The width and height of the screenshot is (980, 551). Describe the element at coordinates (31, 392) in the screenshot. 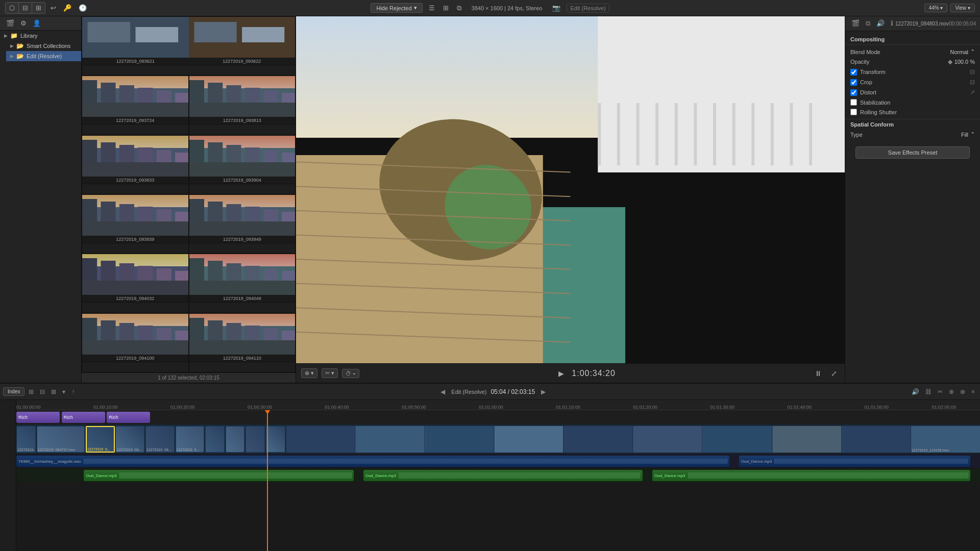

I see `timeline-tool-1: ⊞` at that location.